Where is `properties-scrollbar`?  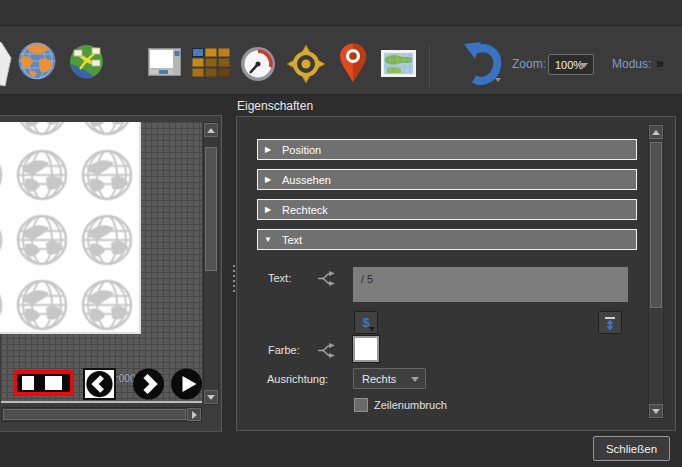 properties-scrollbar is located at coordinates (656, 272).